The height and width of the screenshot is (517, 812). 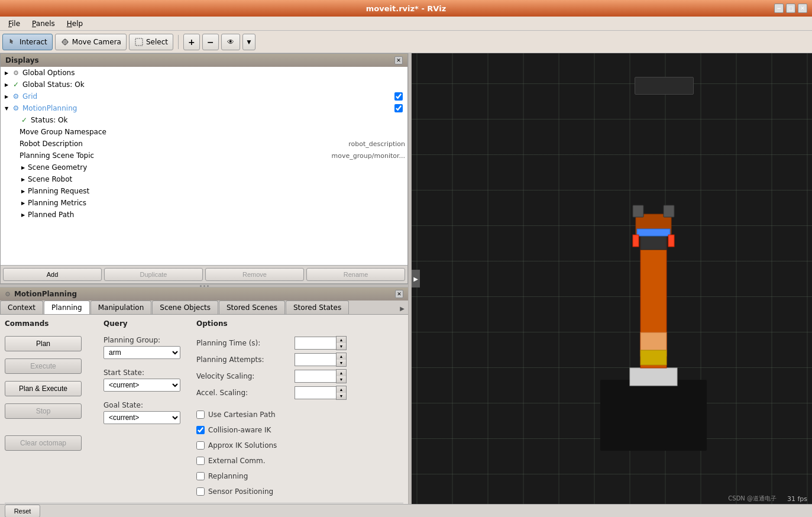 I want to click on robot-base-platform, so click(x=654, y=415).